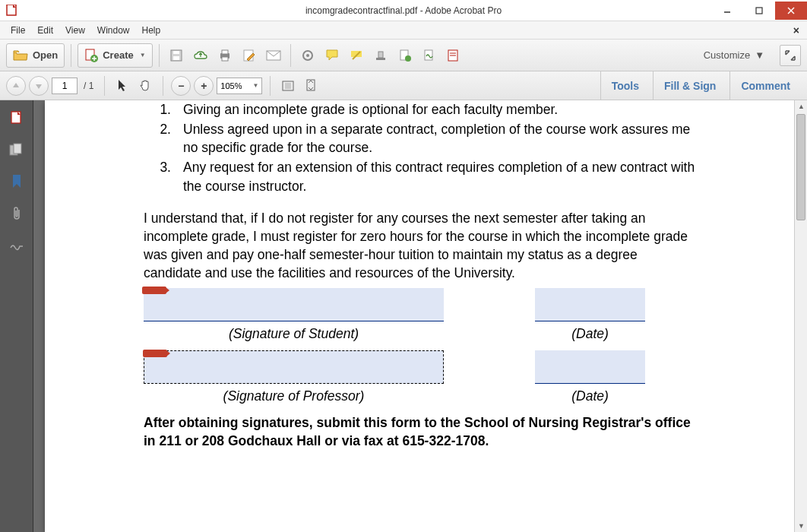 Image resolution: width=807 pixels, height=532 pixels. Describe the element at coordinates (625, 86) in the screenshot. I see `tools-panel-button: Tools` at that location.